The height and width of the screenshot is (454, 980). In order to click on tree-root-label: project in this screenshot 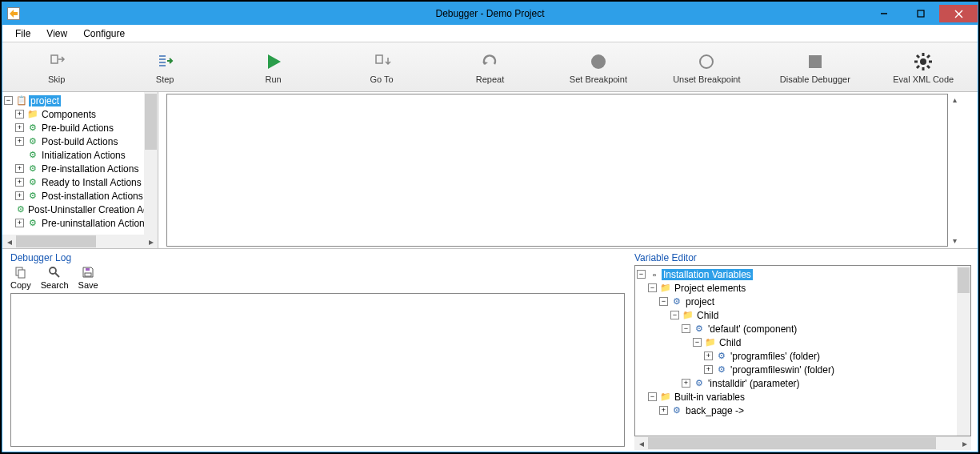, I will do `click(45, 101)`.